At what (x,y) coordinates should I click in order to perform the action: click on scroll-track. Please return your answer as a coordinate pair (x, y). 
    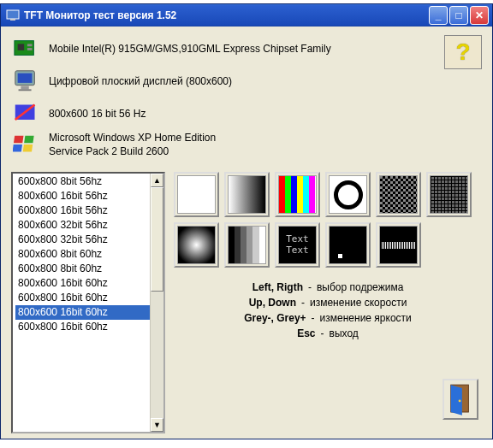
    Looking at the image, I should click on (157, 303).